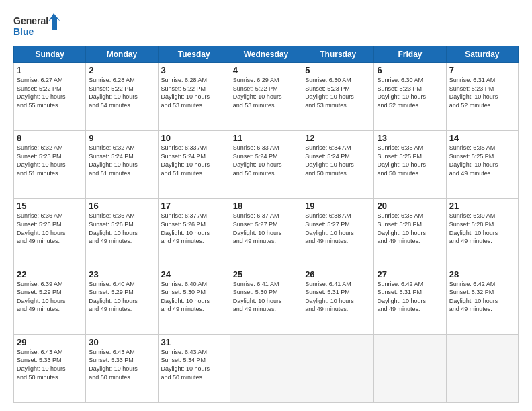  Describe the element at coordinates (50, 297) in the screenshot. I see `day-info: Sunrise: 6:39 AMSunset: 5:29 PMDaylight:…` at that location.